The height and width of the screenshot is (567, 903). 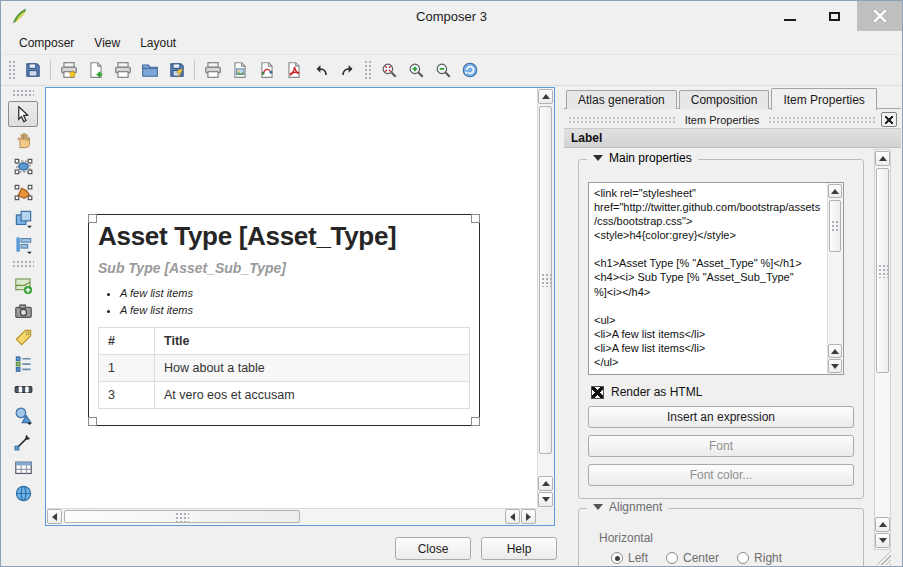 I want to click on label-list: A few list itemsA few list items, so click(x=284, y=302).